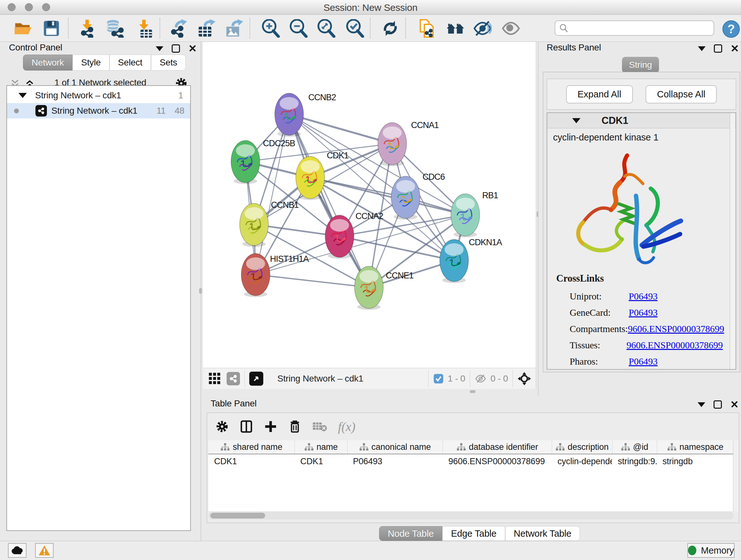  Describe the element at coordinates (234, 28) in the screenshot. I see `export-image-icon` at that location.